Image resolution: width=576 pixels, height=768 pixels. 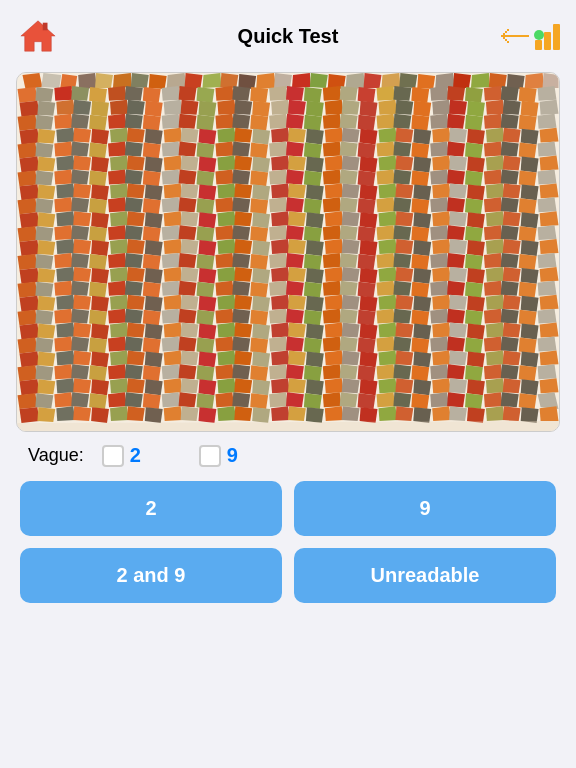 I want to click on answer-buttons-grid: 2 9 2 and 9 Unreadable, so click(x=288, y=542).